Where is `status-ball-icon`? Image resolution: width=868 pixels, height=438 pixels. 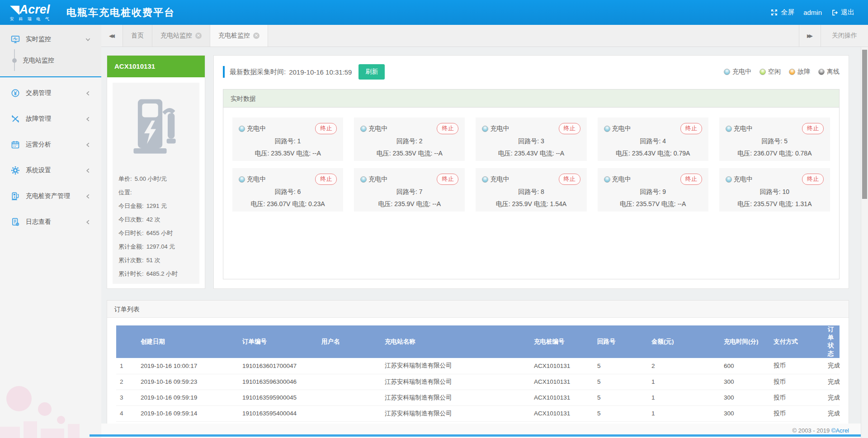 status-ball-icon is located at coordinates (792, 72).